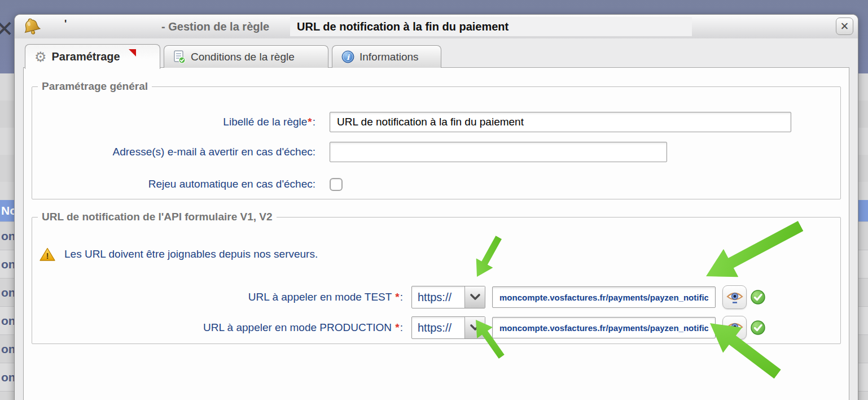 This screenshot has height=400, width=868. What do you see at coordinates (448, 297) in the screenshot?
I see `test-scheme-select: https://` at bounding box center [448, 297].